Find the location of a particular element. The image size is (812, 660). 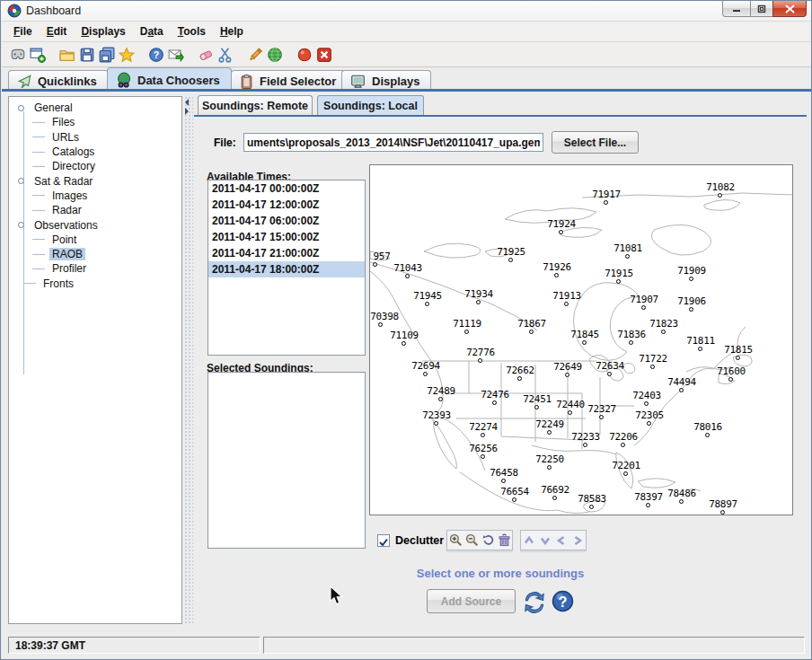

collapse-left-icon is located at coordinates (187, 102).